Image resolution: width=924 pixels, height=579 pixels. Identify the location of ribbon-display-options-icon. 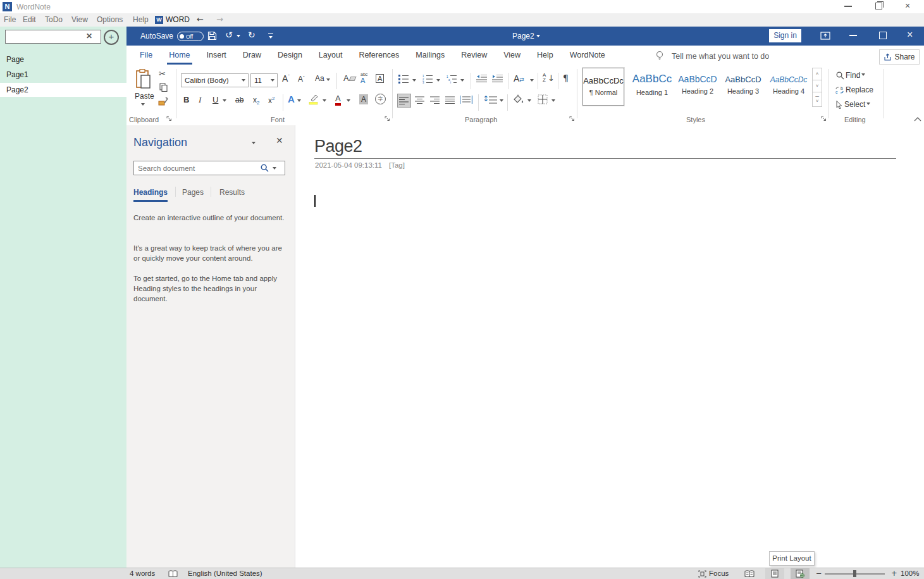
(825, 35).